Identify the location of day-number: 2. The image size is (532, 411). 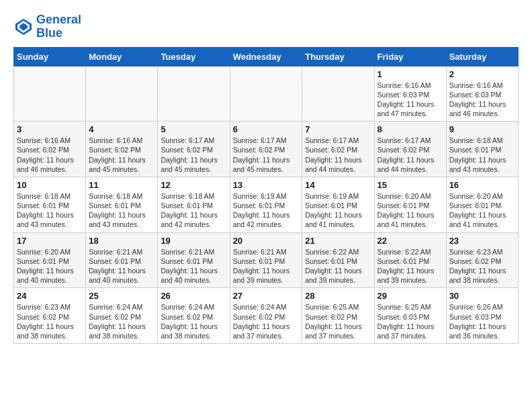
(482, 74).